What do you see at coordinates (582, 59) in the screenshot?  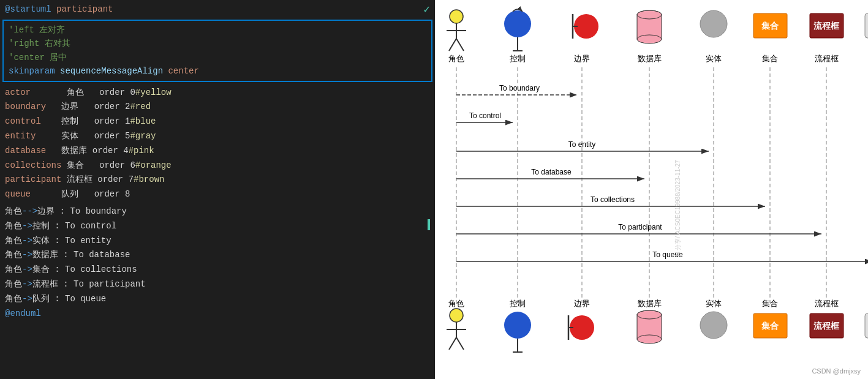 I see `boundary-label-top: 边界` at bounding box center [582, 59].